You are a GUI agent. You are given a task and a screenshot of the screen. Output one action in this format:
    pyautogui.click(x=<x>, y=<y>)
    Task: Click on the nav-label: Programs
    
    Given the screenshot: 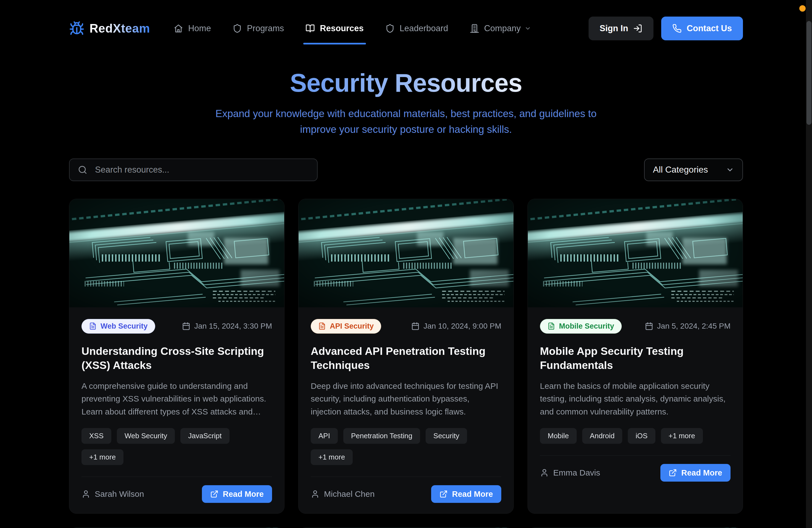 What is the action you would take?
    pyautogui.click(x=265, y=29)
    